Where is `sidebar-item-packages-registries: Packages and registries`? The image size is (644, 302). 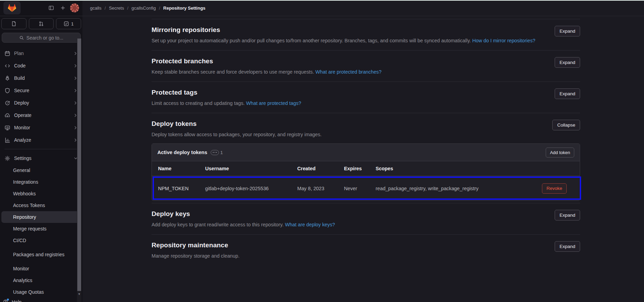
sidebar-item-packages-registries: Packages and registries is located at coordinates (41, 255).